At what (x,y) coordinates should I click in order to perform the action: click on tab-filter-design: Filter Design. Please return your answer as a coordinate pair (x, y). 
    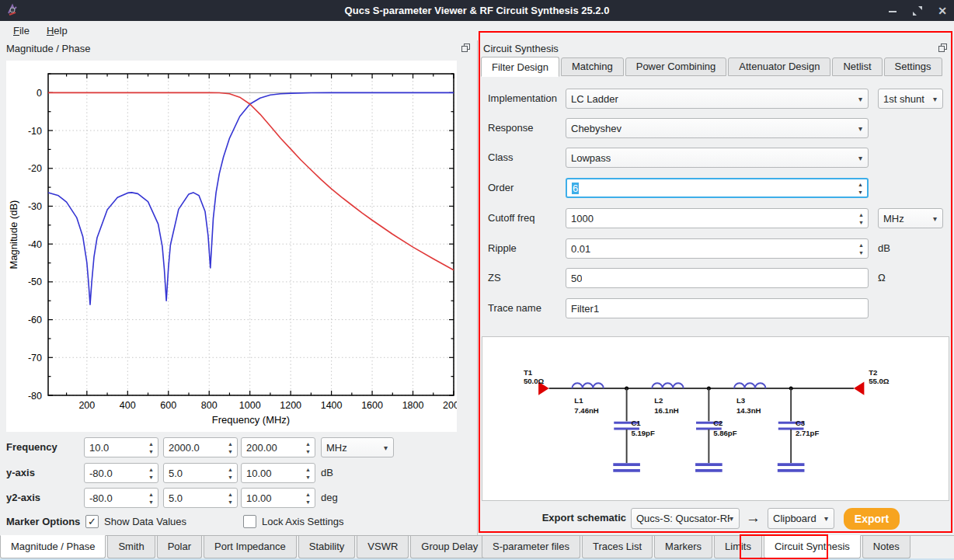
    Looking at the image, I should click on (521, 67).